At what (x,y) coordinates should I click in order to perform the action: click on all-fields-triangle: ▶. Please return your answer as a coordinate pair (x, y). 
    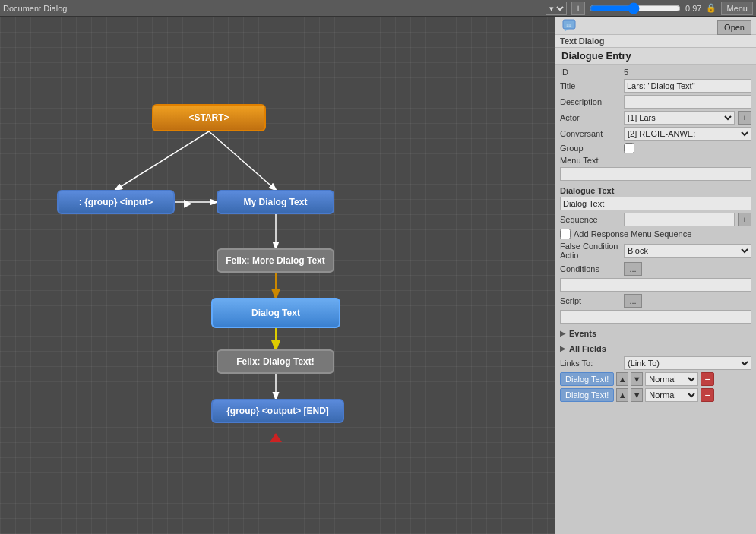
    Looking at the image, I should click on (563, 348).